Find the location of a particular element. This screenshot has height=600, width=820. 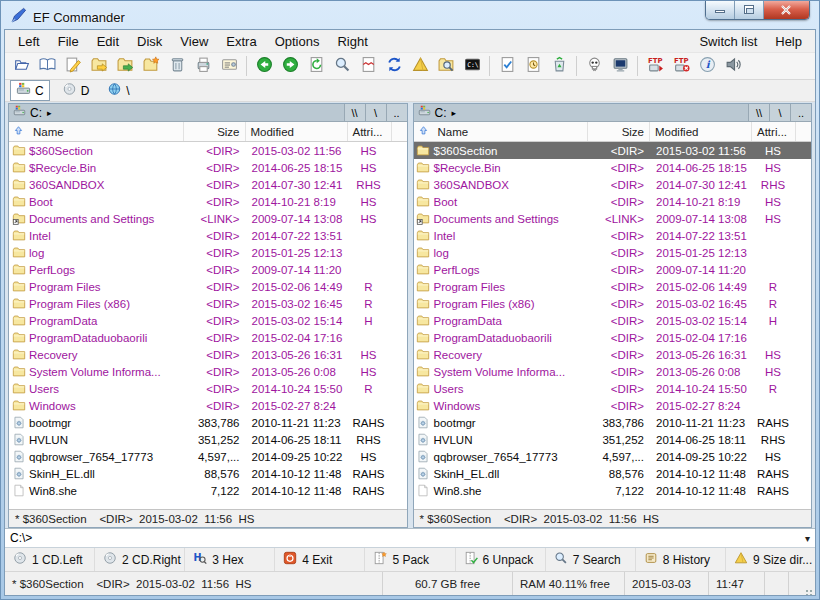

menu-item-switch-list: Switch list is located at coordinates (728, 42).